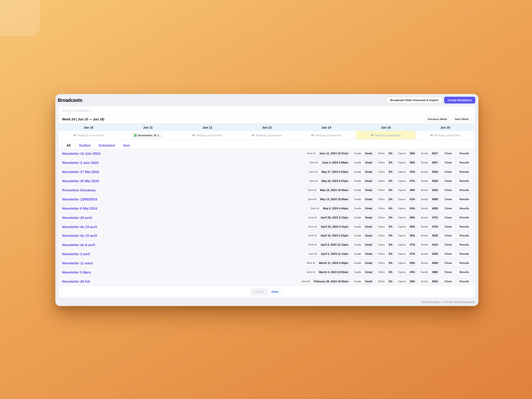 The height and width of the screenshot is (399, 532). Describe the element at coordinates (78, 245) in the screenshot. I see `broadcast-name-link: Newsletter du 8 avril` at that location.